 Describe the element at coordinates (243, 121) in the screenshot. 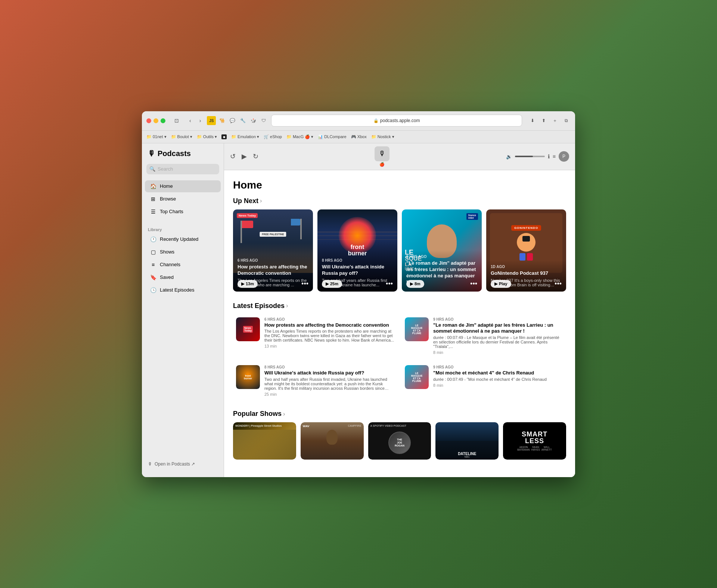

I see `tool-icon: 🔧` at that location.